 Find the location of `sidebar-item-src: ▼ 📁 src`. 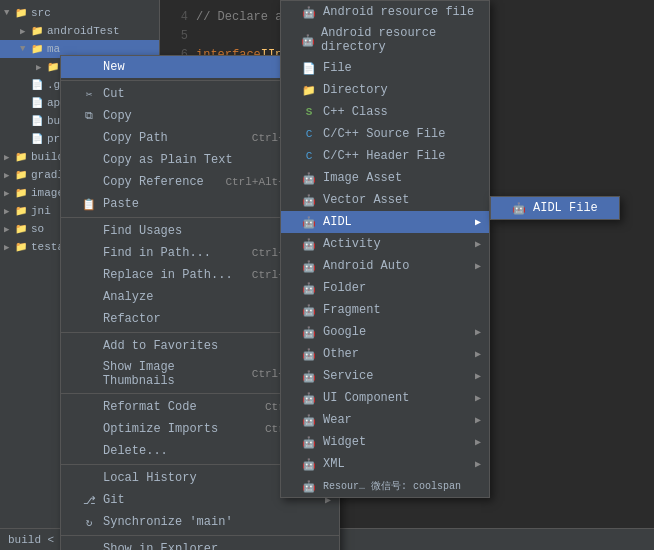

sidebar-item-src: ▼ 📁 src is located at coordinates (80, 13).